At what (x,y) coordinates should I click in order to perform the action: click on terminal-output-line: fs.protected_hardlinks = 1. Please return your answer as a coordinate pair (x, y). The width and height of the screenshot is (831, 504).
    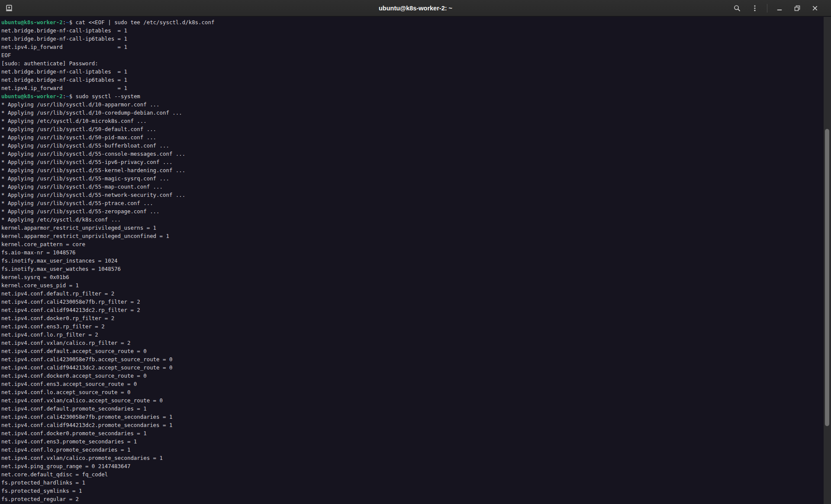
    Looking at the image, I should click on (416, 483).